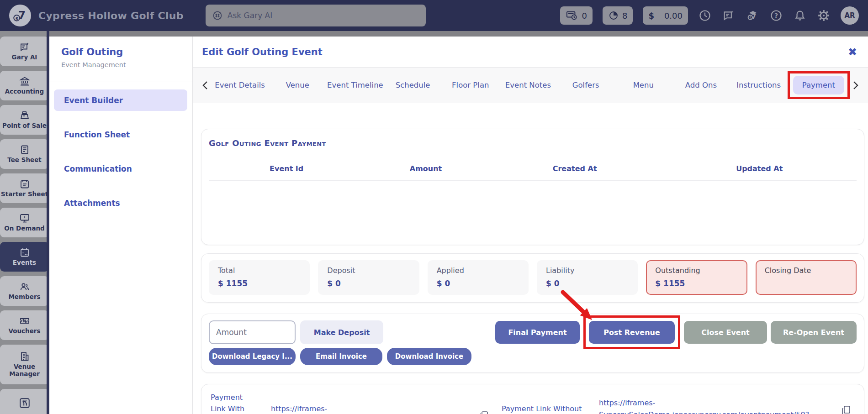 The width and height of the screenshot is (868, 414). What do you see at coordinates (720, 405) in the screenshot?
I see `payment-link-without-url: https://iframes- SynergySalesDemo.jonass…` at bounding box center [720, 405].